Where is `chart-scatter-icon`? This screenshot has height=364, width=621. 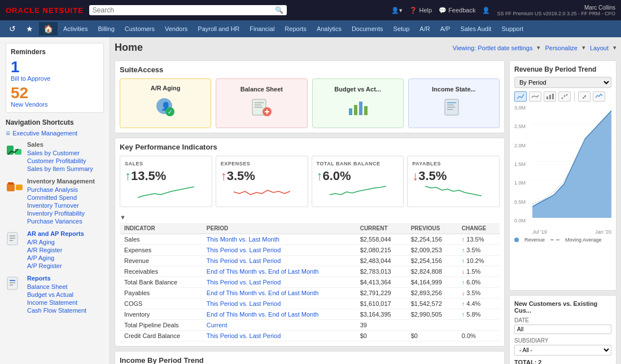
chart-scatter-icon is located at coordinates (565, 97).